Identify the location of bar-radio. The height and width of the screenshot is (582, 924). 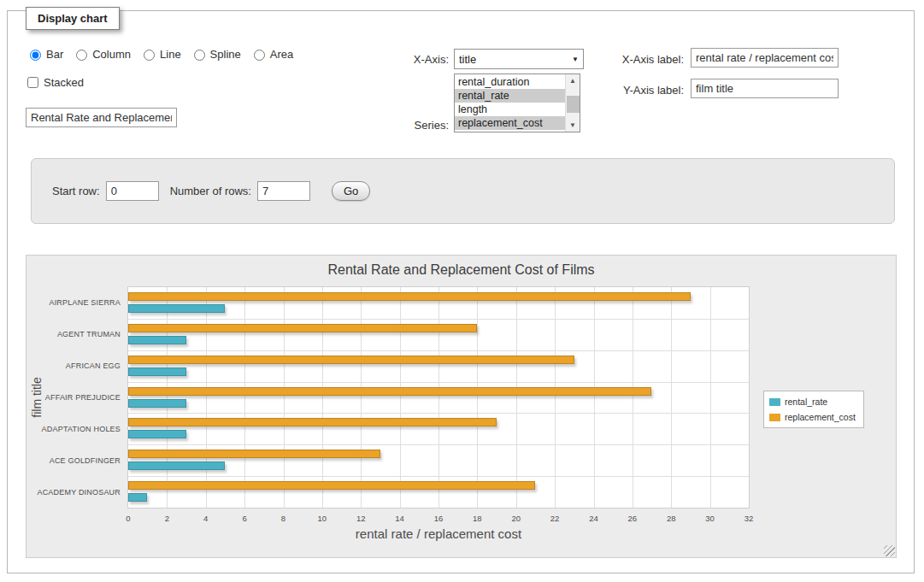
(36, 55).